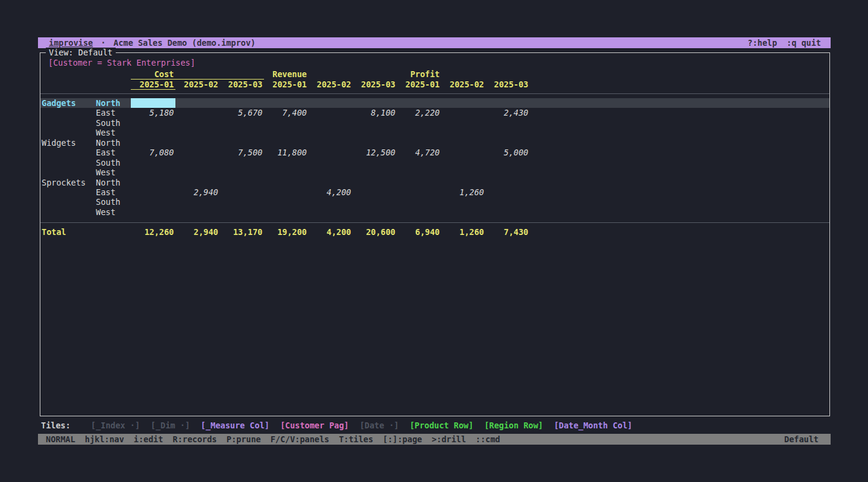 The width and height of the screenshot is (868, 482). I want to click on tile-date: [Date ·], so click(380, 425).